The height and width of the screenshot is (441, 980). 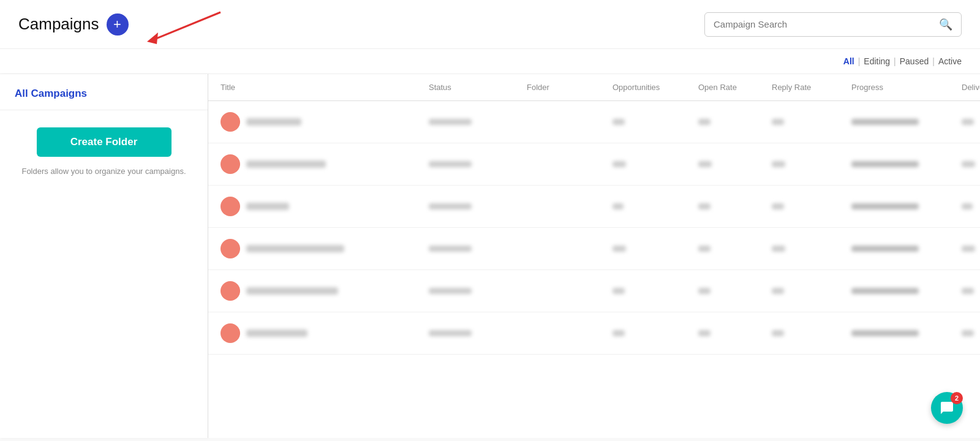 What do you see at coordinates (907, 87) in the screenshot?
I see `col-progress: Progress` at bounding box center [907, 87].